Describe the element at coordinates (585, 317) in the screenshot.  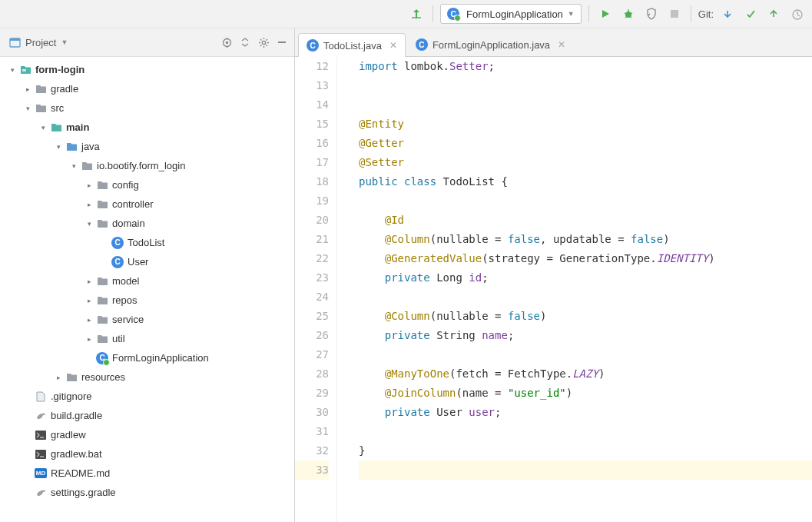
I see `code-line: @Column(nullable = false)` at that location.